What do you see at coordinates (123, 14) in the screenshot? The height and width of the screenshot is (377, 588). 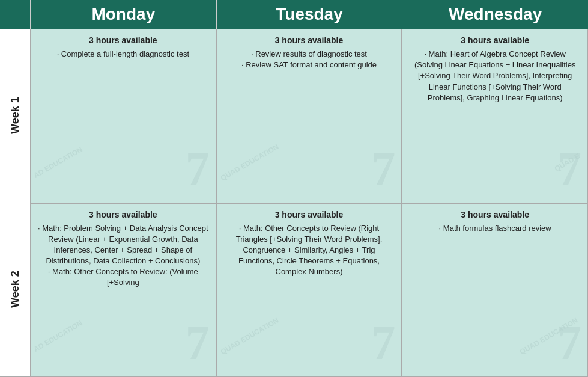 I see `header-monday: Monday` at bounding box center [123, 14].